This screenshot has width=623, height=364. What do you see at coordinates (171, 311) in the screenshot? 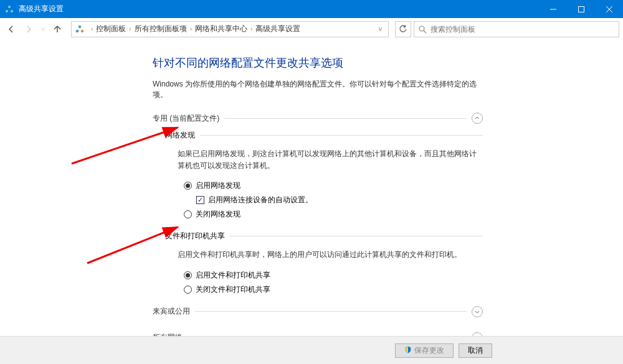
I see `profile-label: 来宾或公用` at bounding box center [171, 311].